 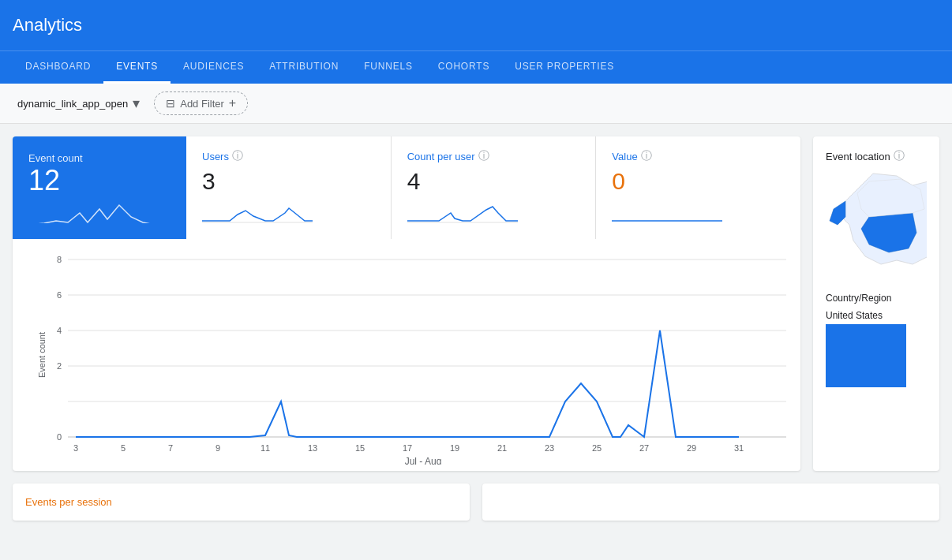 I want to click on app-title: Analytics, so click(x=47, y=25).